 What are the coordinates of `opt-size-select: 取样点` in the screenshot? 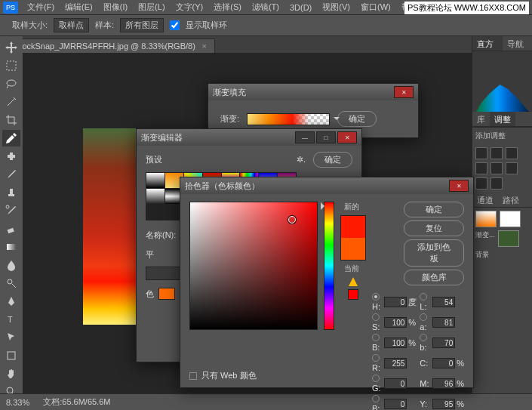 It's located at (71, 26).